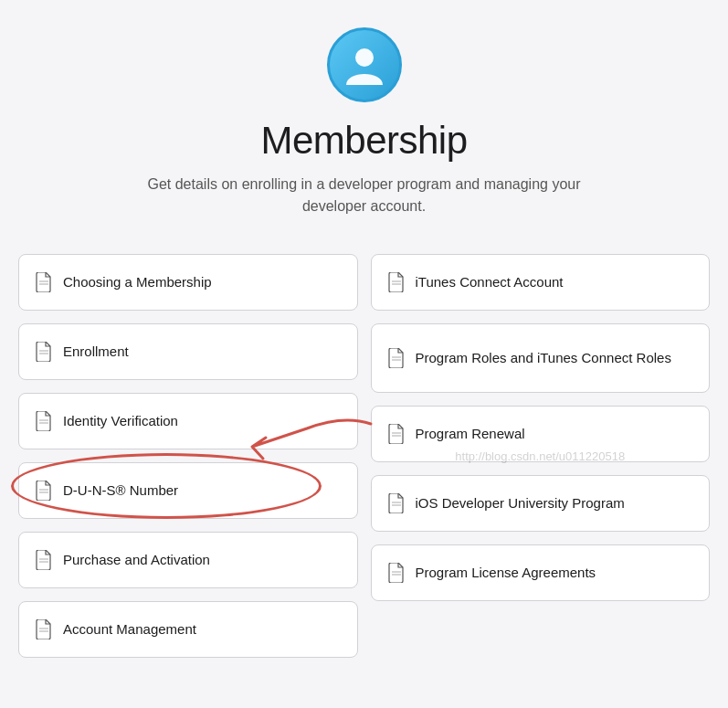 The height and width of the screenshot is (708, 728). I want to click on card-label-program-roles: Program Roles and iTunes Connect Roles, so click(543, 358).